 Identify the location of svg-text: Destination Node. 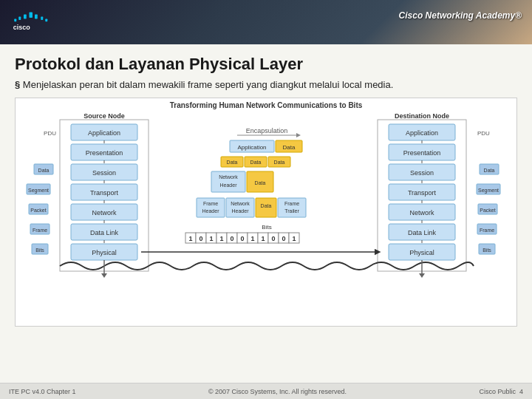
(422, 116).